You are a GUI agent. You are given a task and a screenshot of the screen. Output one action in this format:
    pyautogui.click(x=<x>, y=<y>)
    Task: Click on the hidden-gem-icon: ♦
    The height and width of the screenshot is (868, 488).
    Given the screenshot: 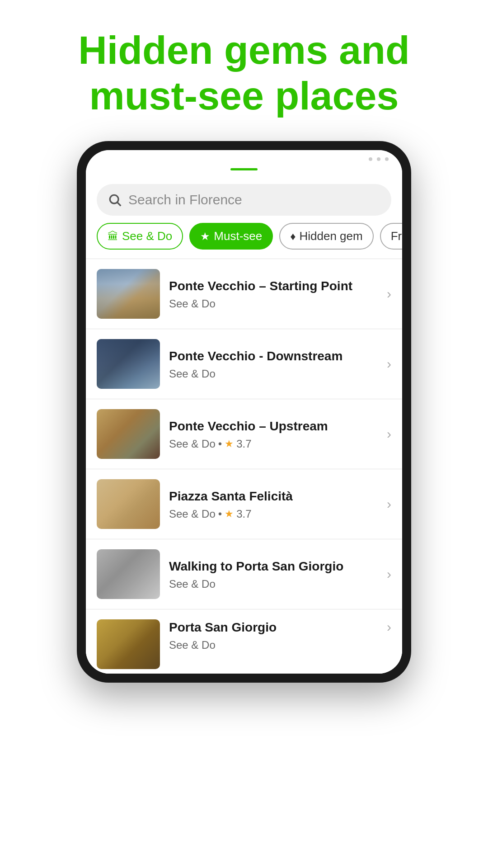 What is the action you would take?
    pyautogui.click(x=293, y=236)
    